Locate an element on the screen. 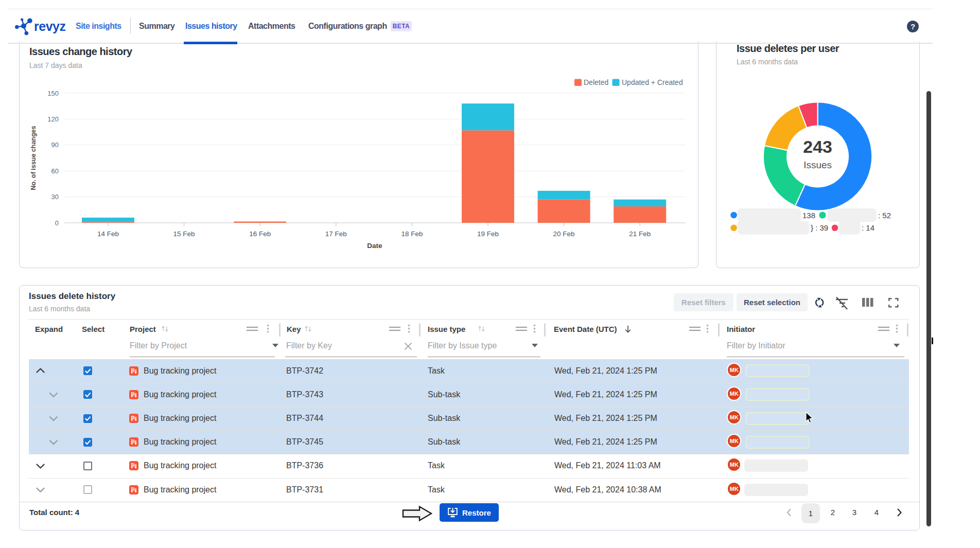  svg-text: 20 Feb is located at coordinates (564, 234).